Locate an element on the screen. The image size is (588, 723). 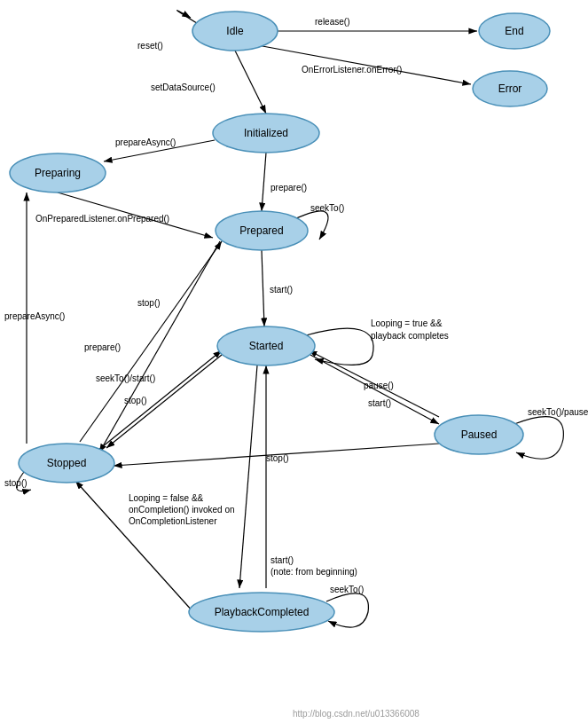
label-looping: Looping = true && is located at coordinates (406, 323).